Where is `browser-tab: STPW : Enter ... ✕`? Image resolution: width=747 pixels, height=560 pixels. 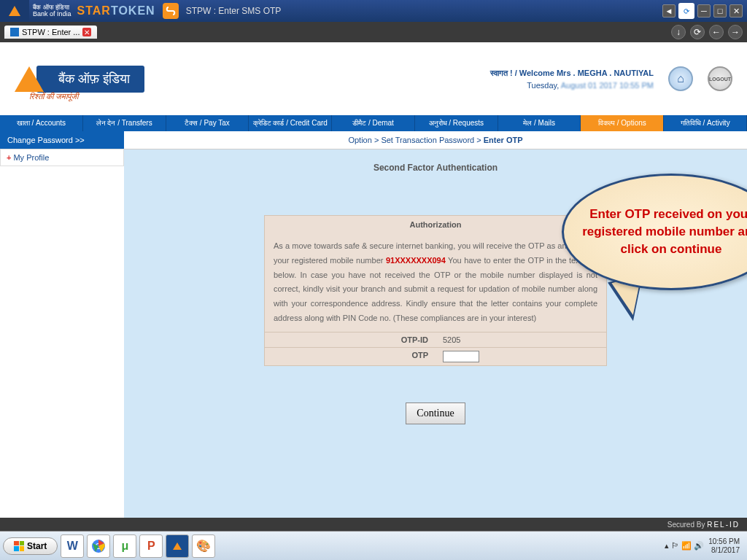 browser-tab: STPW : Enter ... ✕ is located at coordinates (51, 32).